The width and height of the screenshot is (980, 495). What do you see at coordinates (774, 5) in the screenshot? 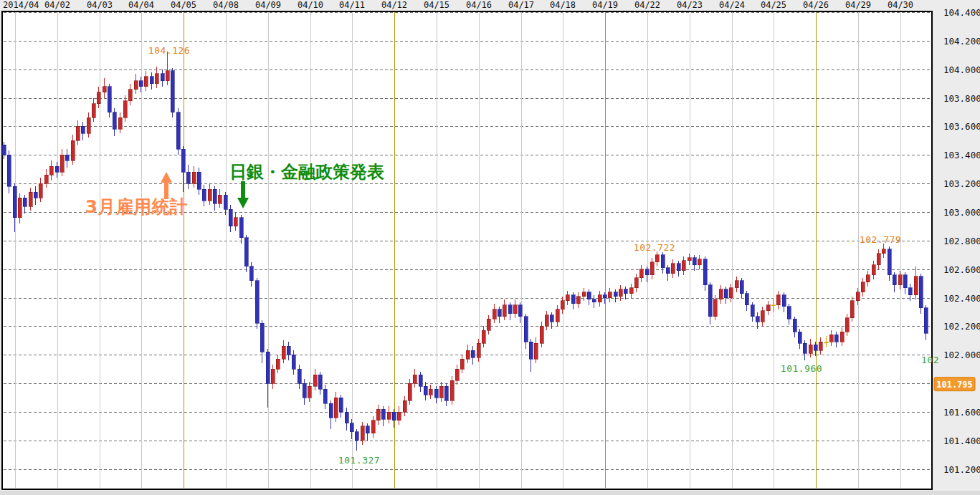
I see `x-axis-label: 04/25` at bounding box center [774, 5].